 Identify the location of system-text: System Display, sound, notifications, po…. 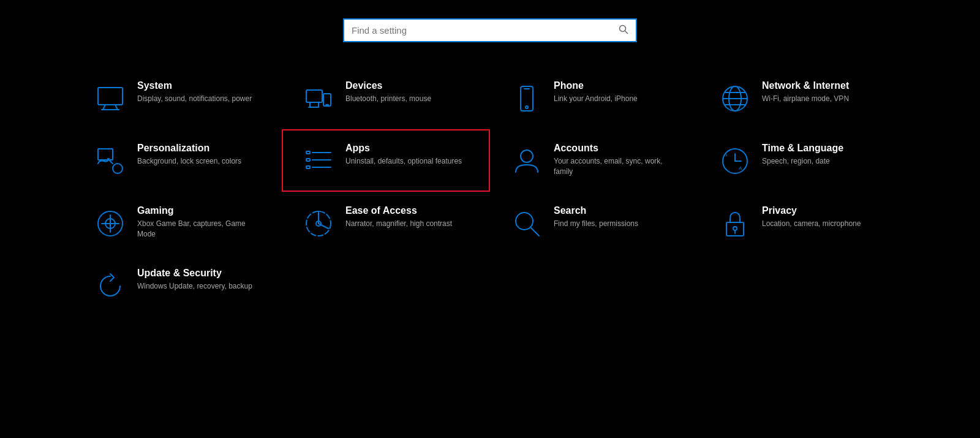
(195, 92).